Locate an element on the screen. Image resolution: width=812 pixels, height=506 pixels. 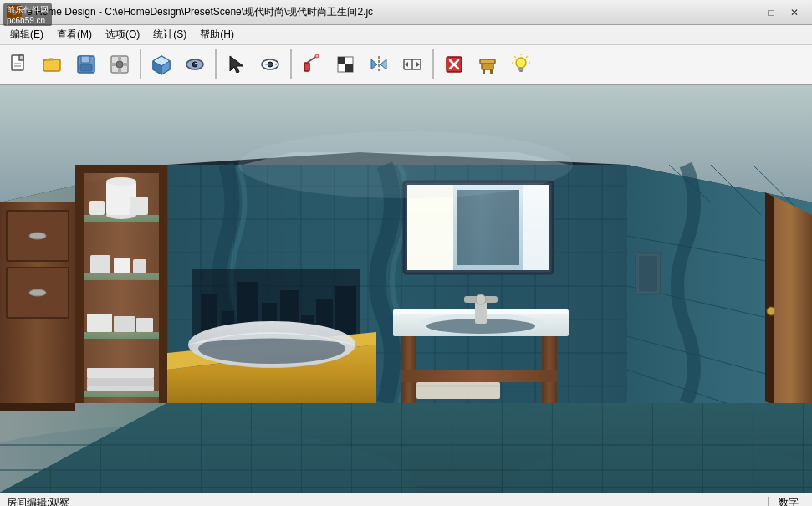
select-button is located at coordinates (237, 64).